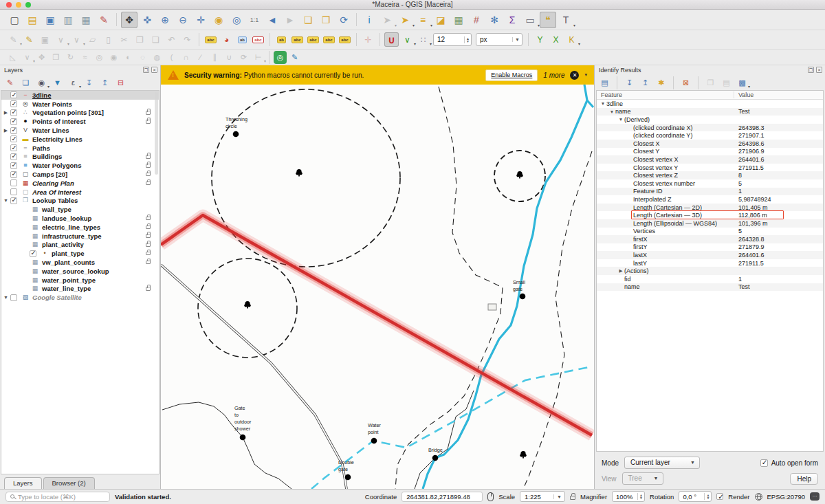 The height and width of the screenshot is (504, 825). What do you see at coordinates (661, 83) in the screenshot?
I see `expand-new-results-icon: ✱` at bounding box center [661, 83].